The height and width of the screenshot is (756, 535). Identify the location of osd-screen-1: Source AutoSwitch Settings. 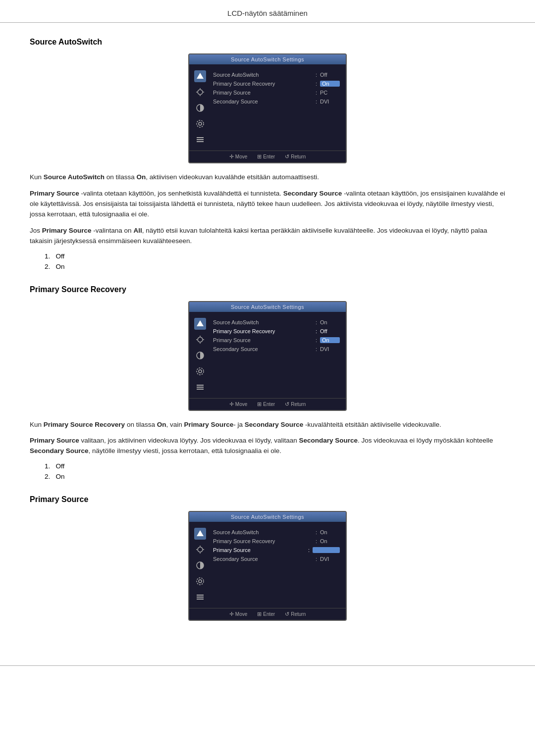
(268, 108).